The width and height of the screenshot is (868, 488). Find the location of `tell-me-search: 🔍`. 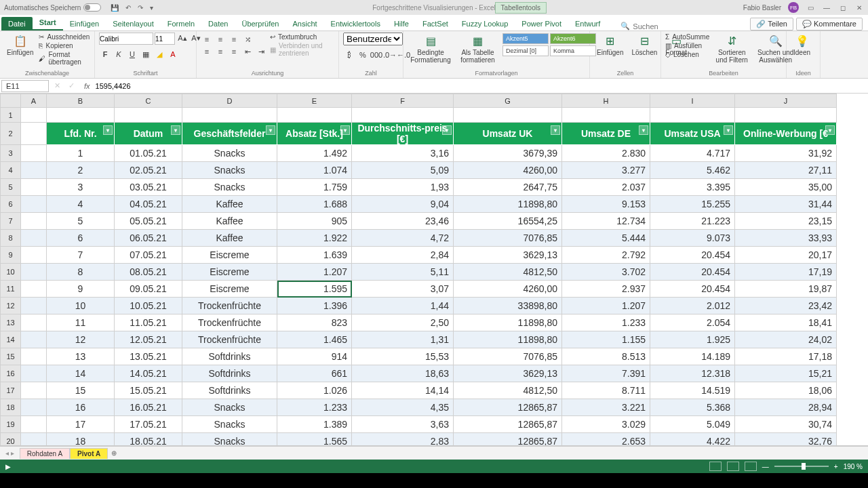

tell-me-search: 🔍 is located at coordinates (654, 26).